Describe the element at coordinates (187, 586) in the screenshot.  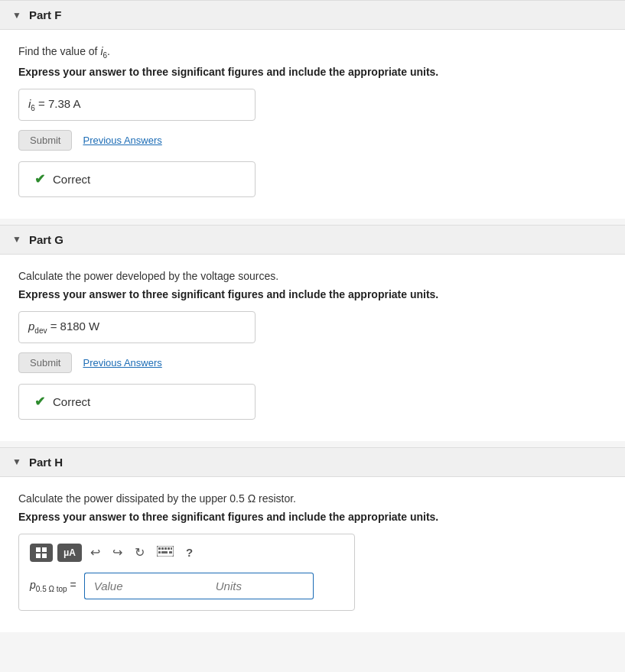
I see `value-units-row: p0.5 Ω top =` at that location.